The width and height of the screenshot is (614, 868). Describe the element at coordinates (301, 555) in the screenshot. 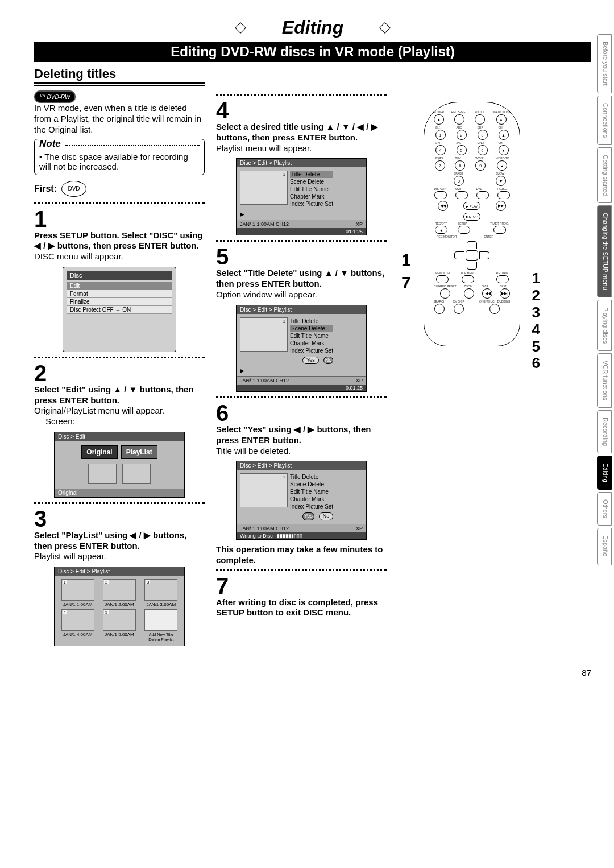

I see `warning-text: This operation may take a few minutes to…` at that location.